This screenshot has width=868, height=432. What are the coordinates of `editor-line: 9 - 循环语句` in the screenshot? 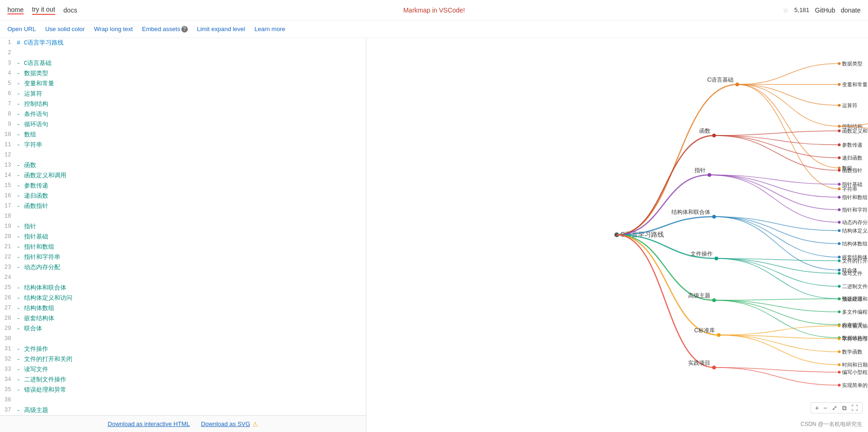 It's located at (183, 125).